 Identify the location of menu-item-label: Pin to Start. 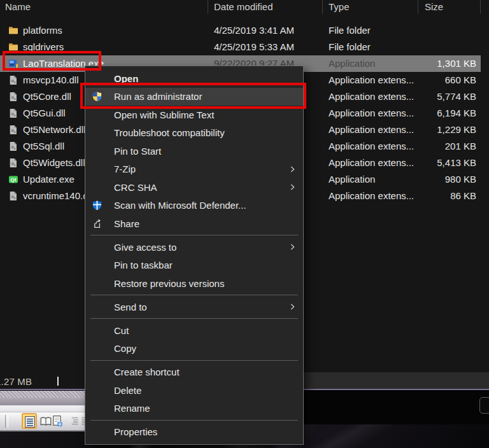
(138, 151).